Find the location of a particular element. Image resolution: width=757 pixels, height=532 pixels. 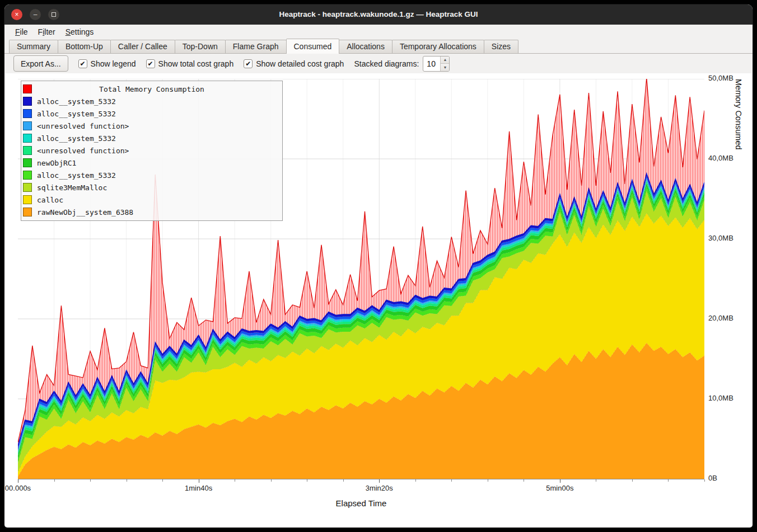

tab-sizes: Sizes is located at coordinates (501, 46).